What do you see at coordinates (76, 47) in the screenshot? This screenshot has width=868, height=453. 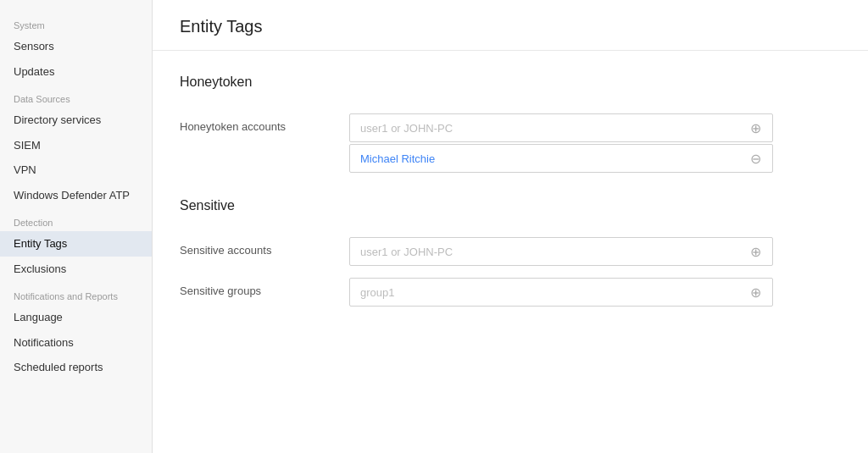 I see `sidebar-item-sensors: Sensors` at bounding box center [76, 47].